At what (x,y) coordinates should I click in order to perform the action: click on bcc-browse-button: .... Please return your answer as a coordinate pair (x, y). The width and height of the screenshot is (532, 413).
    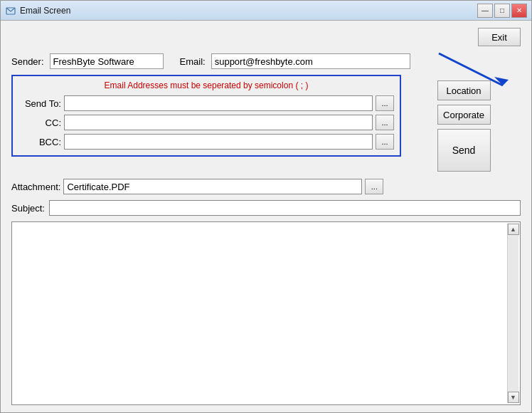
    Looking at the image, I should click on (385, 142).